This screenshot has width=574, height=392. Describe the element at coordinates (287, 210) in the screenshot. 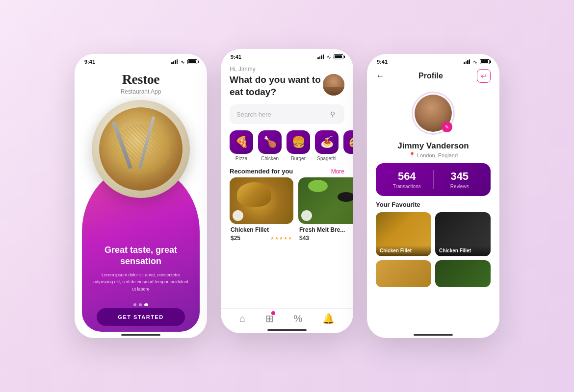

I see `food-cards: ♡ Chicken Fillet $25 ★★★★★ ♡` at that location.